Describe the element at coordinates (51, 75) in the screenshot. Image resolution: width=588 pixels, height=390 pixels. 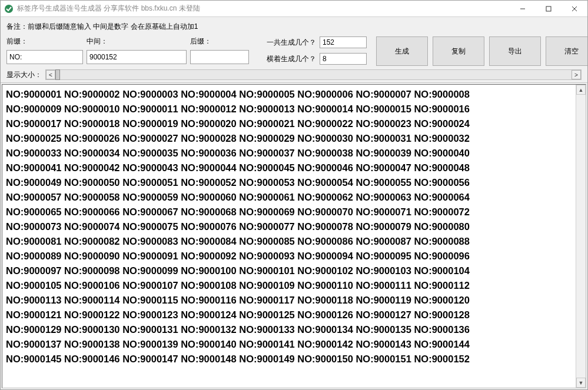
I see `slider-left-arrow: <` at that location.